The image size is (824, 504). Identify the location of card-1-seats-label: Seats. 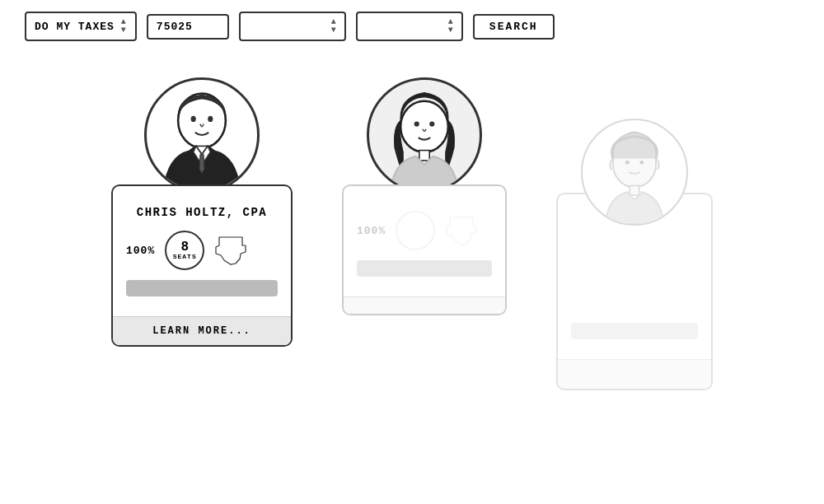
(185, 257).